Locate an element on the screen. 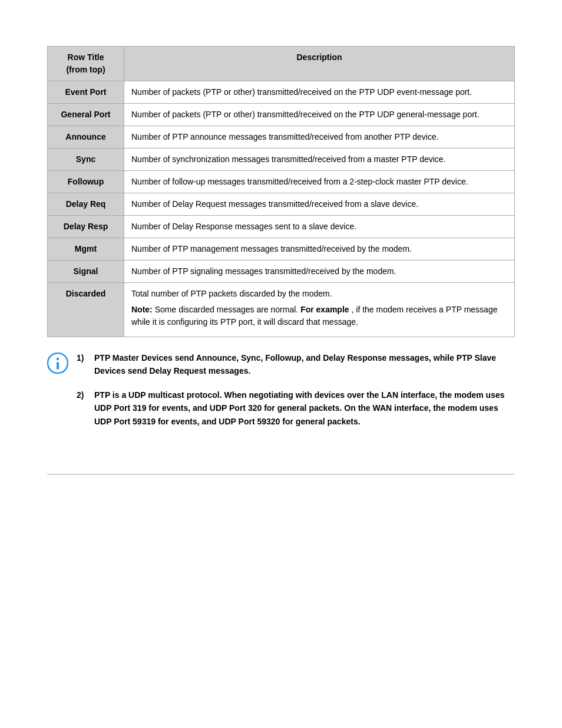 This screenshot has height=728, width=562. table-row: SyncNumber of synchronization messages t… is located at coordinates (282, 160).